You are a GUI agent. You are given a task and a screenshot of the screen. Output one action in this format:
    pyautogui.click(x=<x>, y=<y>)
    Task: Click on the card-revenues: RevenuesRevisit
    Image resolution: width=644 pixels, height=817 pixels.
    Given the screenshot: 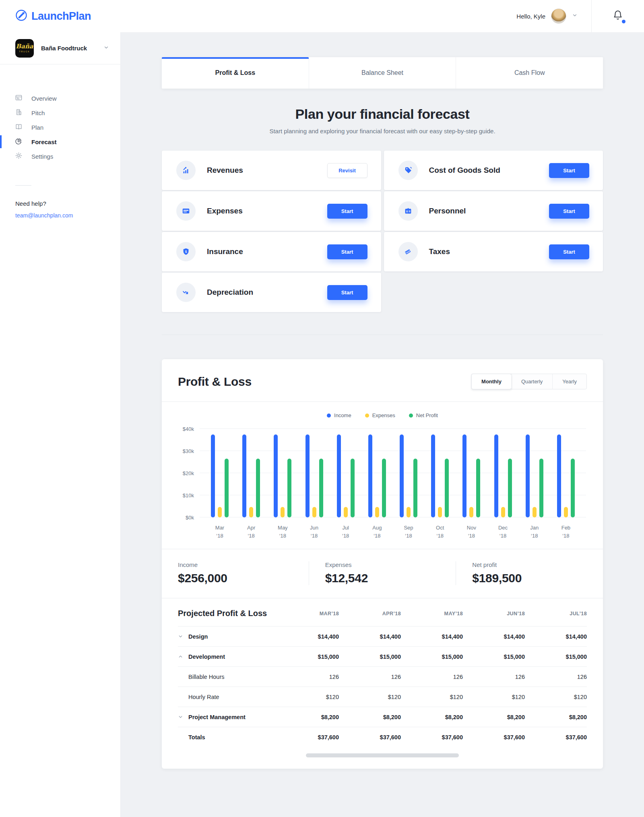 What is the action you would take?
    pyautogui.click(x=271, y=170)
    